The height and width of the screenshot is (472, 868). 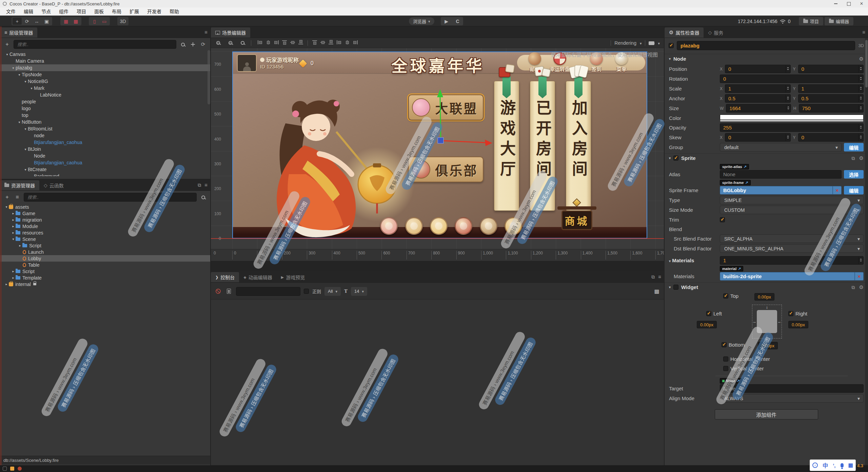 What do you see at coordinates (218, 43) in the screenshot?
I see `zoom-in-icon` at bounding box center [218, 43].